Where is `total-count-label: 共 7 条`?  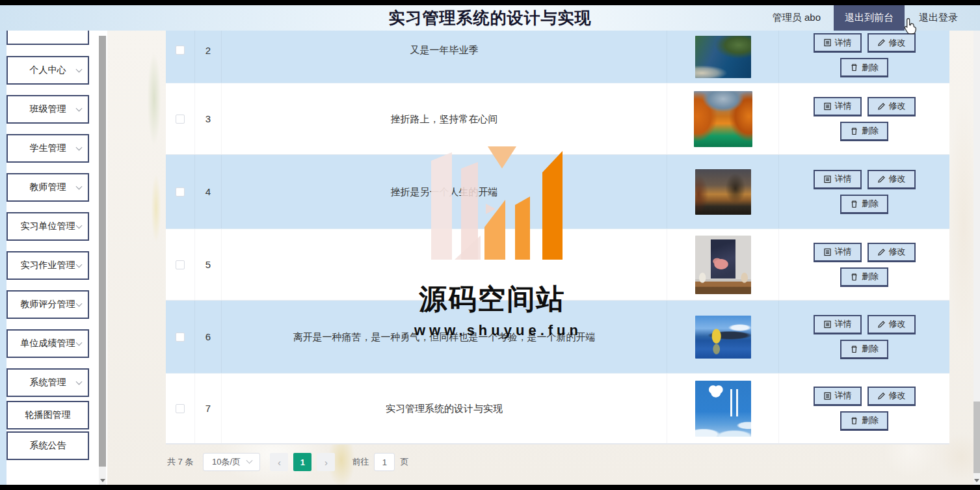 total-count-label: 共 7 条 is located at coordinates (180, 462).